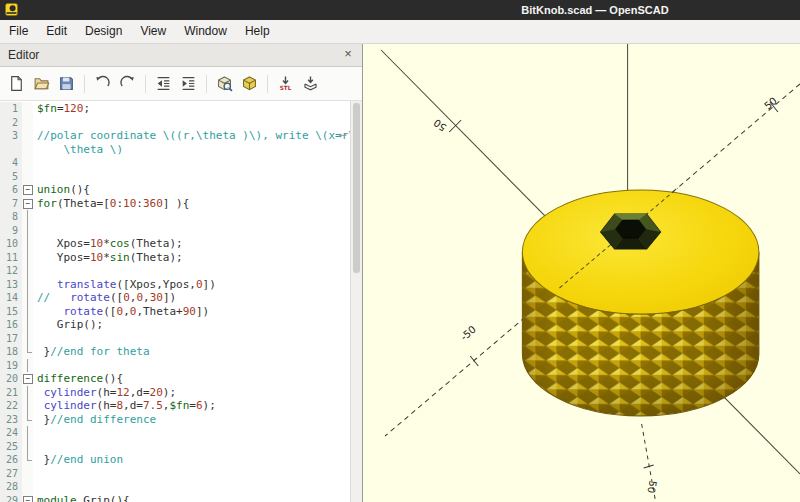  What do you see at coordinates (188, 84) in the screenshot?
I see `indent-button` at bounding box center [188, 84].